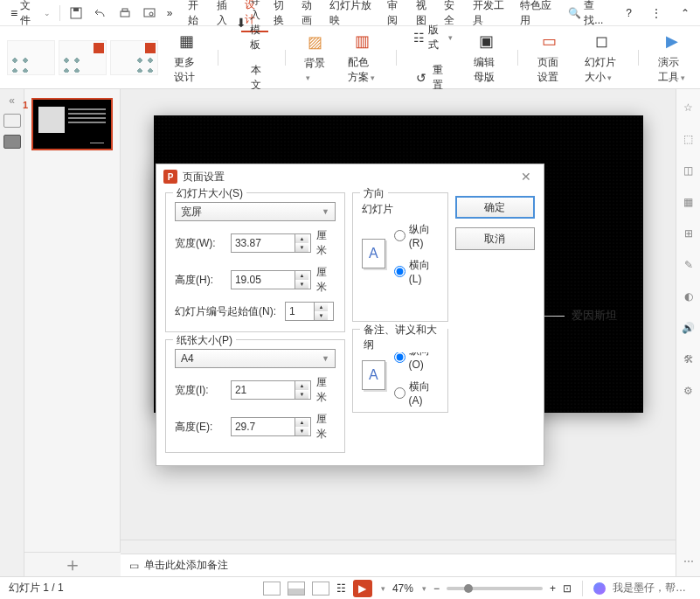  What do you see at coordinates (526, 177) in the screenshot?
I see `dialog-close-button: ✕` at bounding box center [526, 177].